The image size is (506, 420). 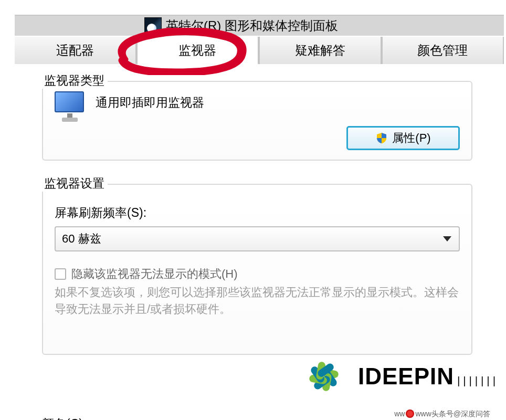 What do you see at coordinates (442, 414) in the screenshot?
I see `watermark-subline: wwwww头条号@深度问答` at bounding box center [442, 414].